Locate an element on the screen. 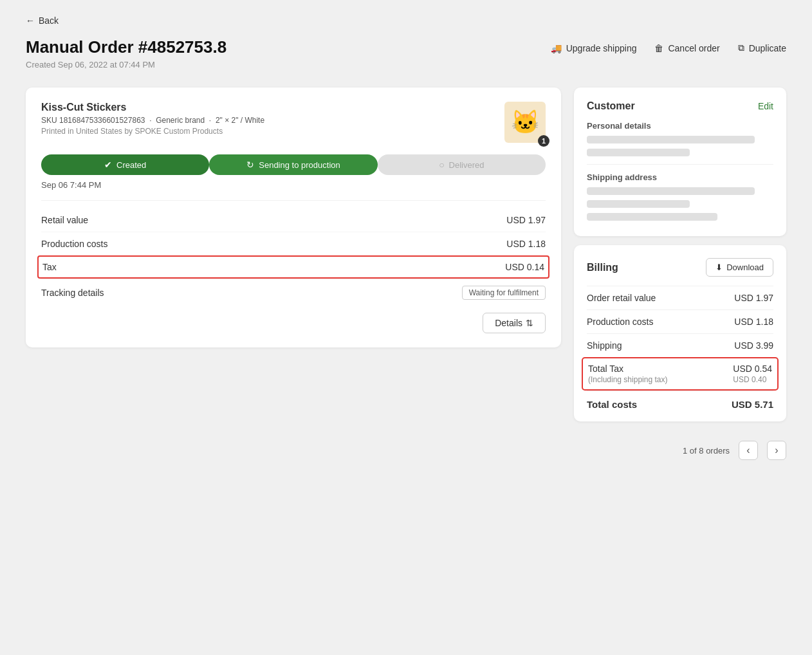 Image resolution: width=812 pixels, height=655 pixels. product-header: Kiss-Cut Stickers SKU 181684753366015278… is located at coordinates (293, 122).